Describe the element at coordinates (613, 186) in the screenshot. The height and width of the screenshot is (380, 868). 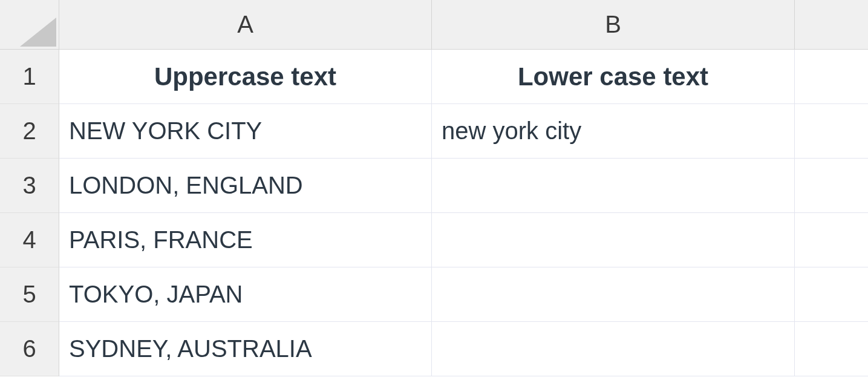
I see `cell-B3` at that location.